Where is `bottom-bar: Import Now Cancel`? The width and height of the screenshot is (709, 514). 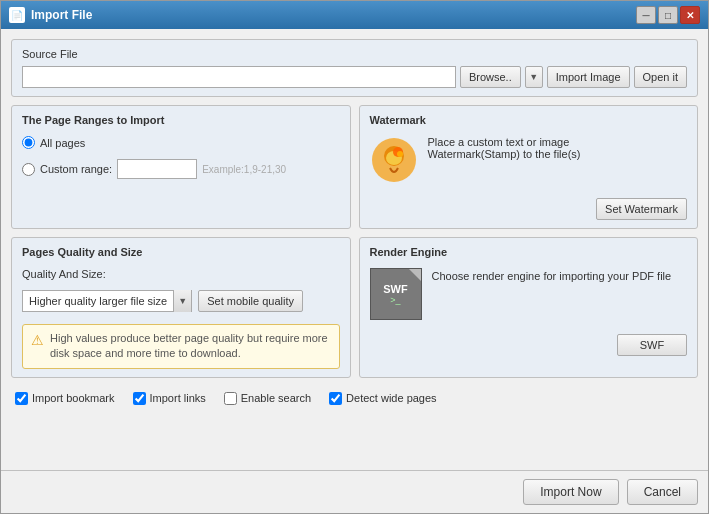 bottom-bar: Import Now Cancel is located at coordinates (354, 492).